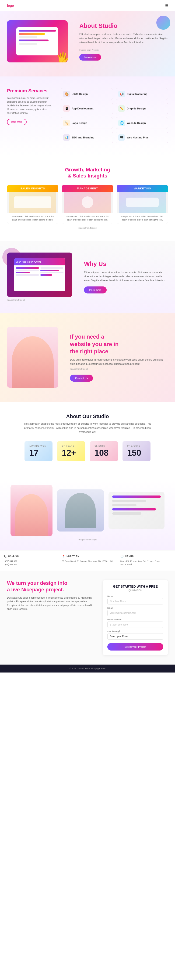 The image size is (175, 980). Describe the element at coordinates (104, 451) in the screenshot. I see `stat-clients: CLIENTS 108` at that location.